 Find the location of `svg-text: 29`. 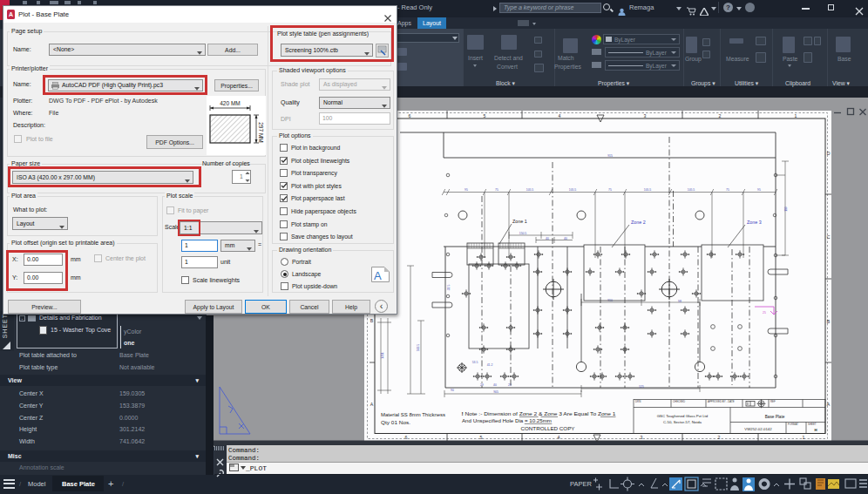

svg-text: 29 is located at coordinates (510, 385).